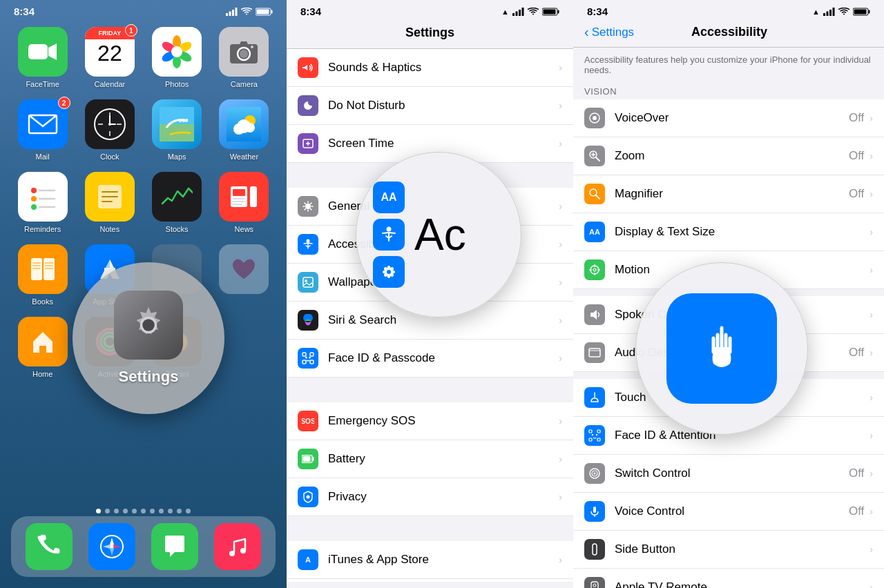 Image resolution: width=884 pixels, height=588 pixels. Describe the element at coordinates (872, 353) in the screenshot. I see `audiodesc-chevron: ›` at that location.